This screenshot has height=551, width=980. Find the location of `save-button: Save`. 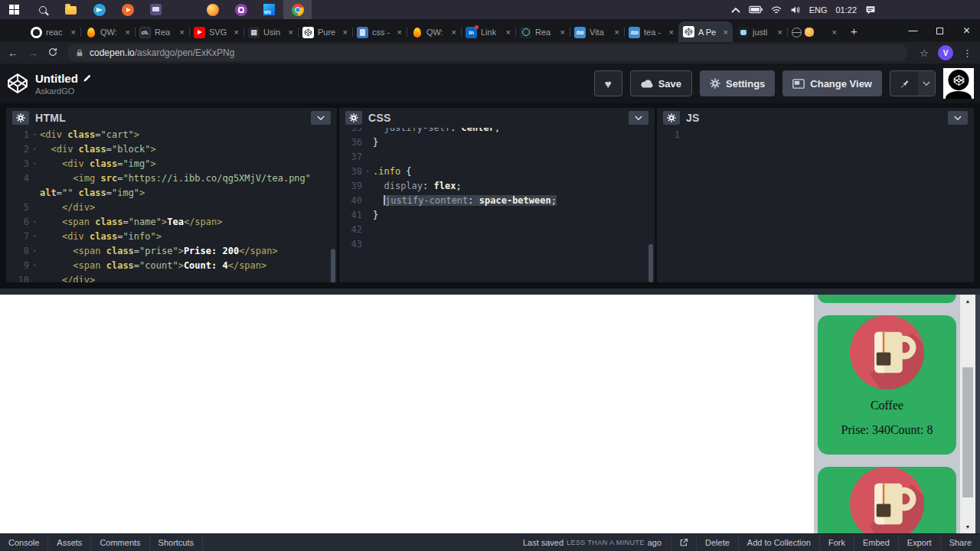

save-button: Save is located at coordinates (662, 83).